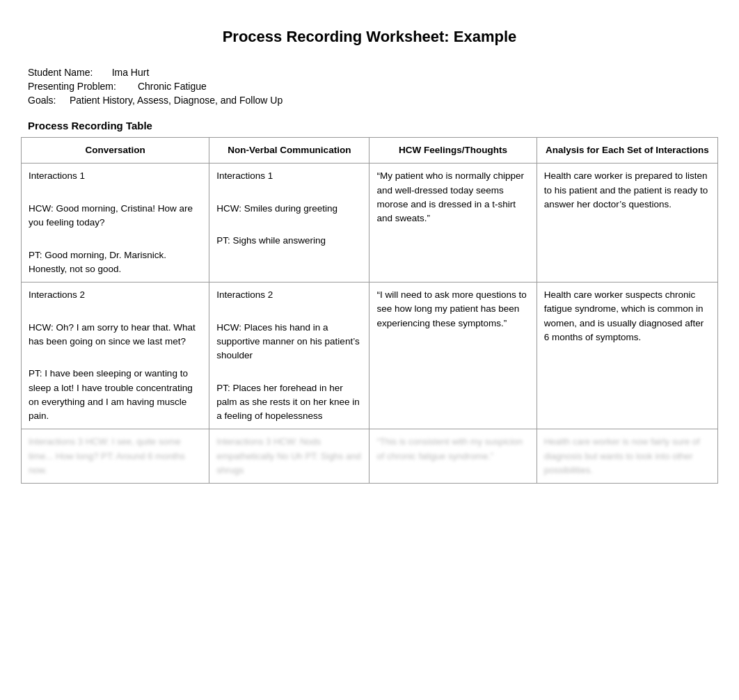  I want to click on goals-line: Goals: Patient History, Assess, Diagnose…, so click(373, 100).